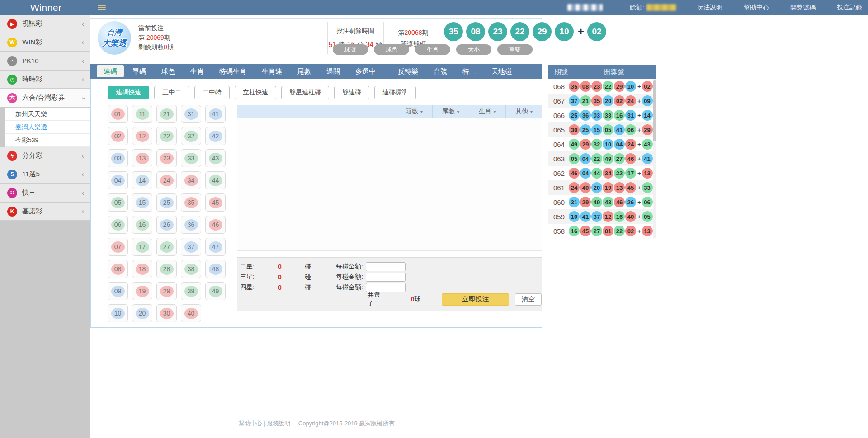  I want to click on results-scrollbar-thumb, so click(655, 111).